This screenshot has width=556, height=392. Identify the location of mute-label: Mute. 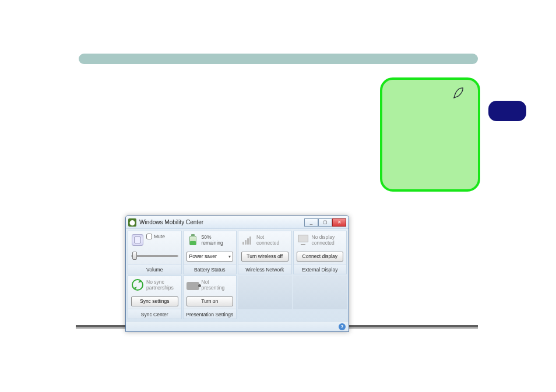
(160, 236).